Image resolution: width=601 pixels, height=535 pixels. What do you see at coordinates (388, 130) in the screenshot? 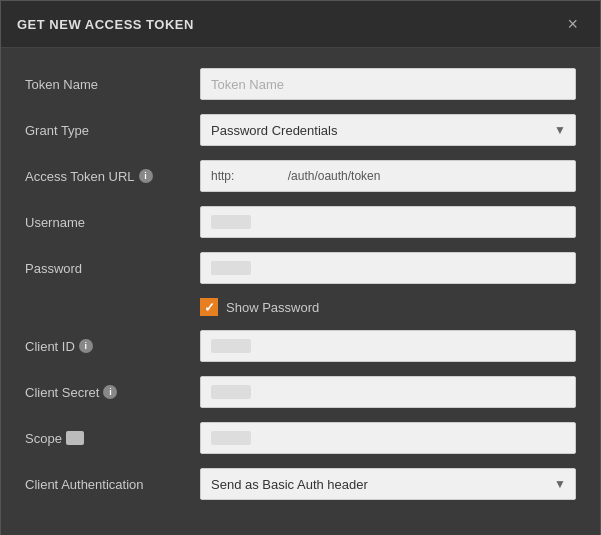
I see `grant-type-select-wrapper: Password Credentials Authorization Code …` at bounding box center [388, 130].